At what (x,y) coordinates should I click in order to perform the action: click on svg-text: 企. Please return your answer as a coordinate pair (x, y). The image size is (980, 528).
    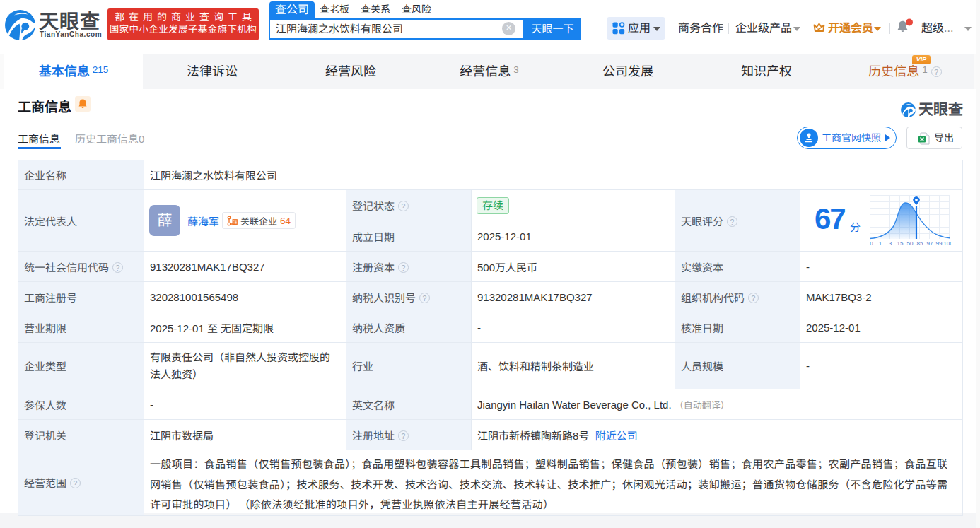
    Looking at the image, I should click on (235, 222).